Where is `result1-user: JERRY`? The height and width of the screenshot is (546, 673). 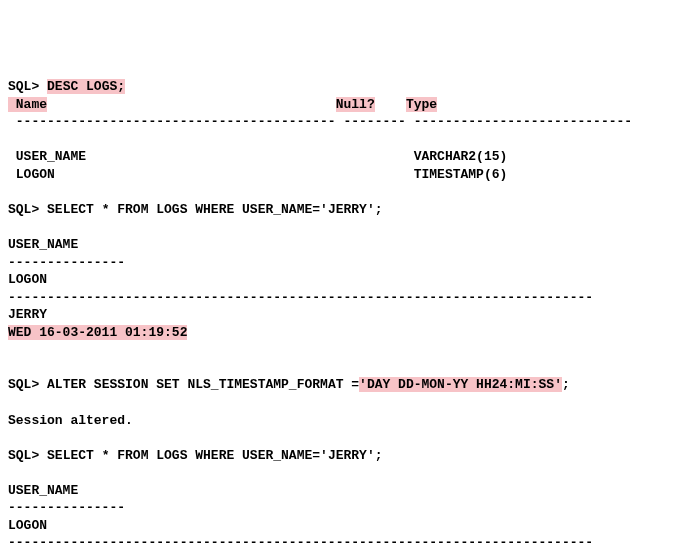 result1-user: JERRY is located at coordinates (28, 314).